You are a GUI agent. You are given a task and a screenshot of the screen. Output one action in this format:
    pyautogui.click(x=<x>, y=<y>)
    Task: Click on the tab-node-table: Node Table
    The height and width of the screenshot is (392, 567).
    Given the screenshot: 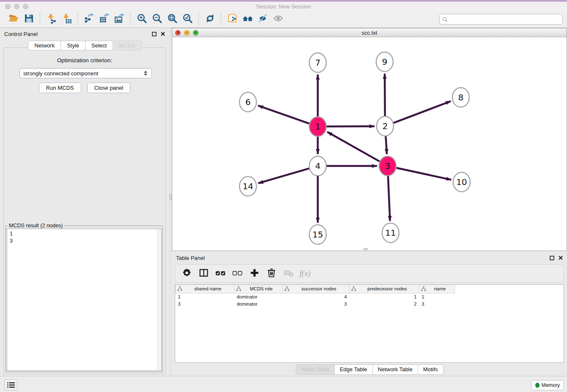 What is the action you would take?
    pyautogui.click(x=315, y=370)
    